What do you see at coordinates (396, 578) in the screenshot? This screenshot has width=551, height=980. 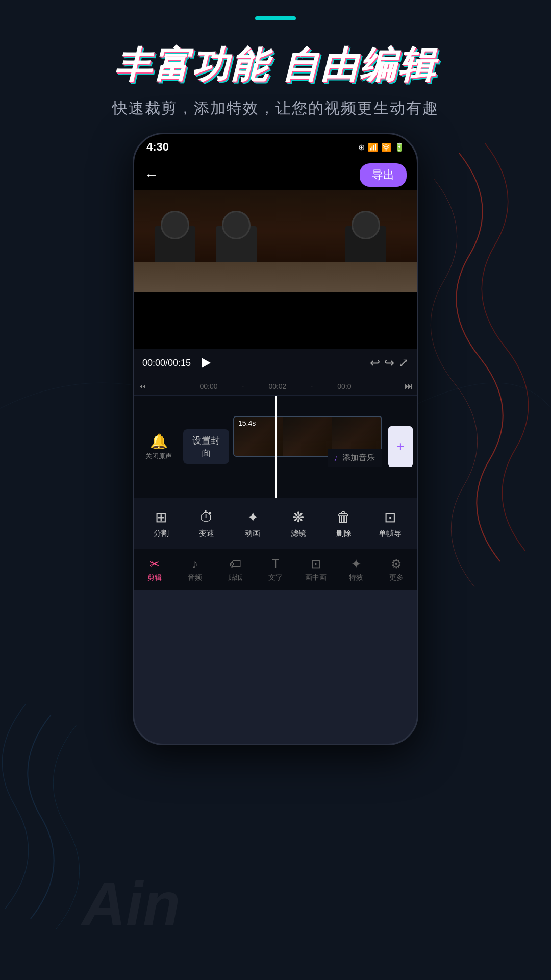 I see `more-label: 更多` at bounding box center [396, 578].